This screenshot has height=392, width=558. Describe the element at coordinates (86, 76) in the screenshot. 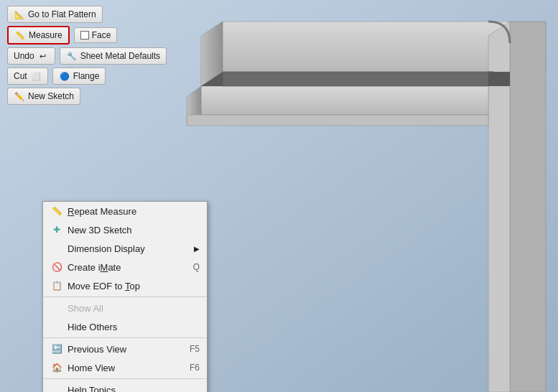

I see `flange-label: Flange` at that location.